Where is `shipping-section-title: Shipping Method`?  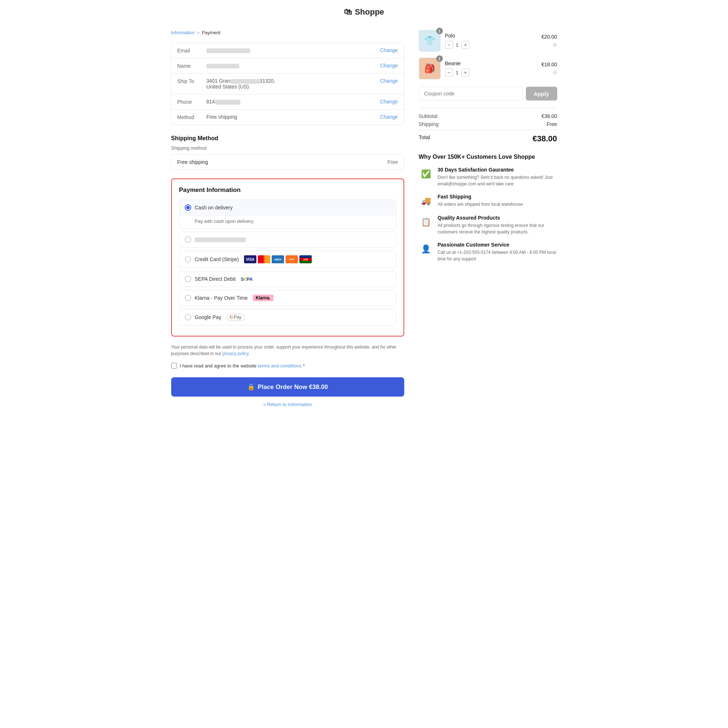
shipping-section-title: Shipping Method is located at coordinates (288, 139).